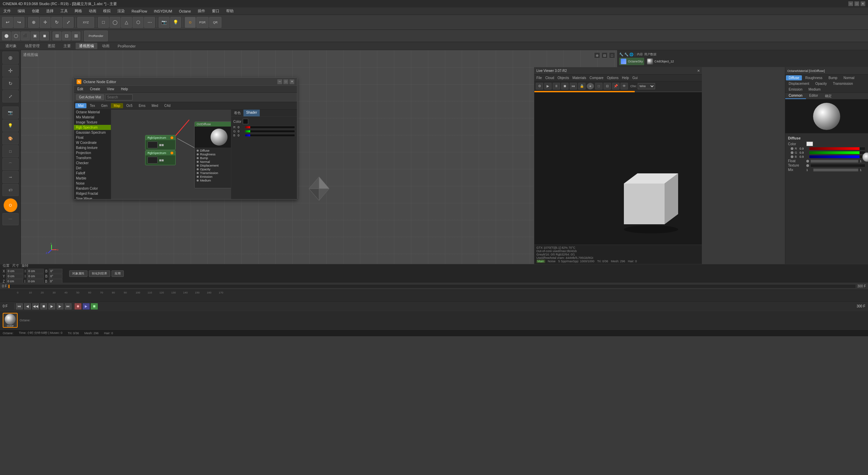 The height and width of the screenshot is (475, 868). I want to click on rp-tab-diffuse: Diffuse, so click(794, 78).